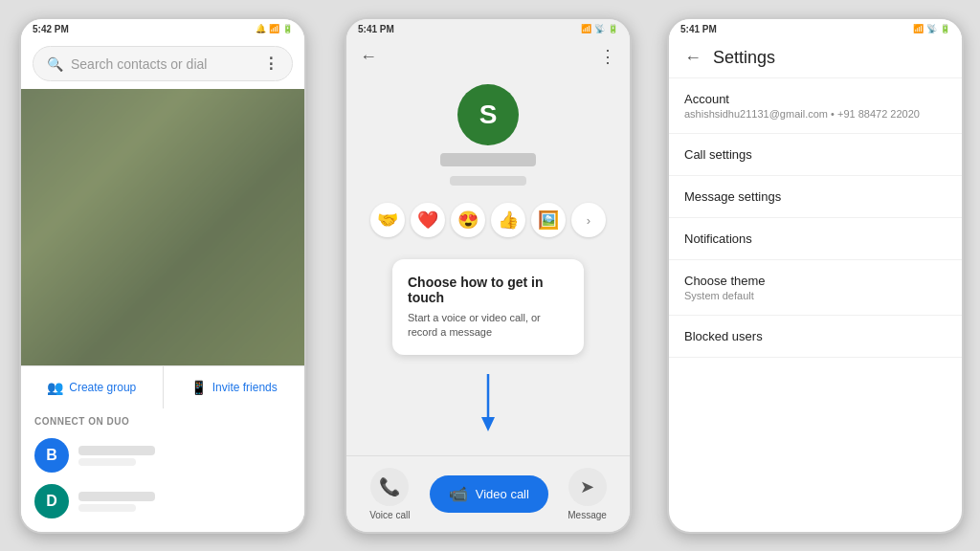 The width and height of the screenshot is (980, 551). I want to click on settings-item-message-settings: Message settings, so click(815, 197).